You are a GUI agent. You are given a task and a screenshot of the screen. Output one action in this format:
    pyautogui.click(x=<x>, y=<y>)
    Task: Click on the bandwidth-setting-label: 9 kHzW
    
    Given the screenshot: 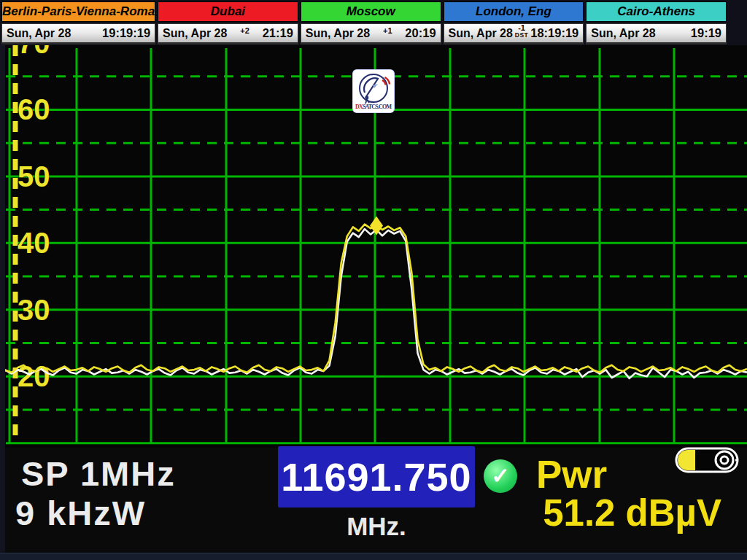 What is the action you would take?
    pyautogui.click(x=80, y=513)
    